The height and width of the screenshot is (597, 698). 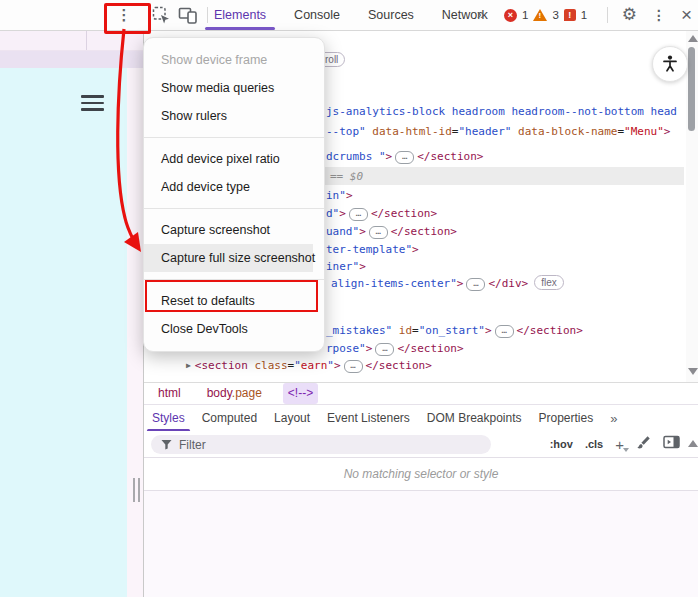 What do you see at coordinates (86, 40) in the screenshot?
I see `page-header-divider` at bounding box center [86, 40].